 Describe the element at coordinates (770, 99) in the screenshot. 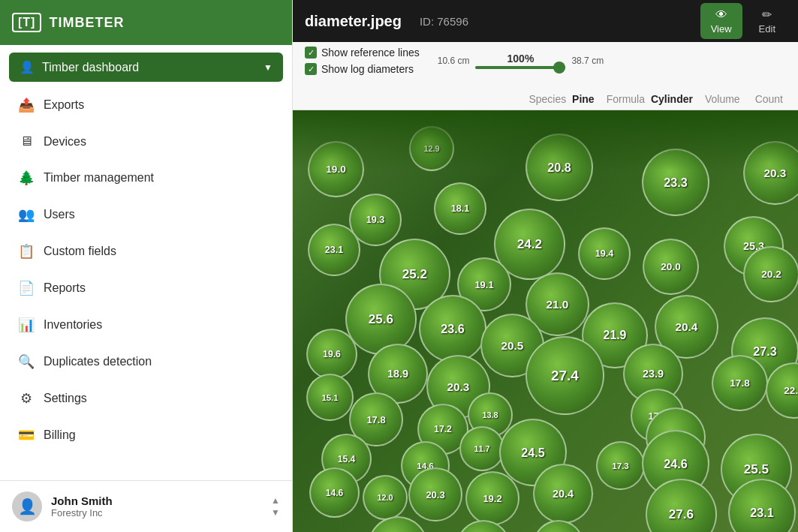

I see `count-field: Count` at that location.